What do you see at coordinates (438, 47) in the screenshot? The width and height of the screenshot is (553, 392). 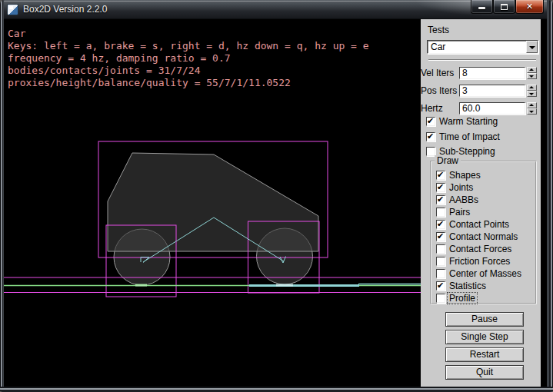 I see `tests-dropdown-value: Car` at bounding box center [438, 47].